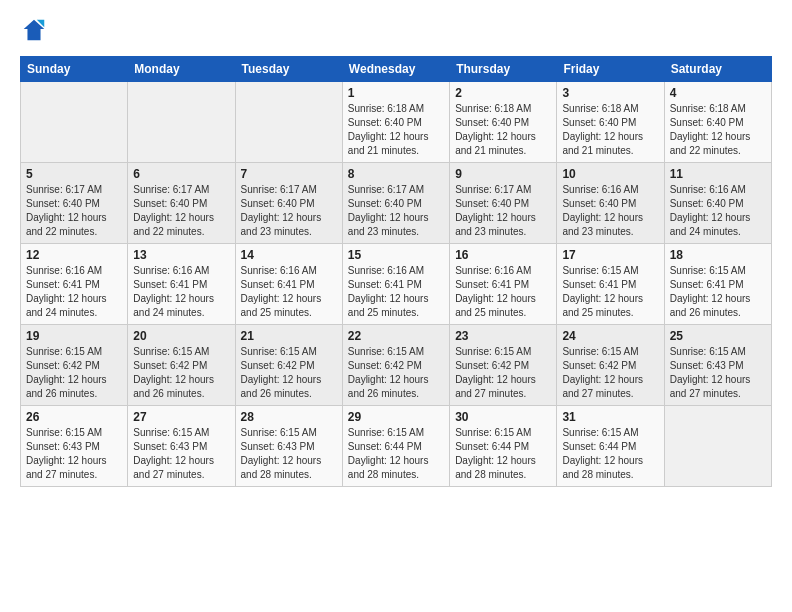 The image size is (792, 612). I want to click on calendar-cell: 13Sunrise: 6:16 AM Sunset: 6:41 PM Dayli…, so click(182, 284).